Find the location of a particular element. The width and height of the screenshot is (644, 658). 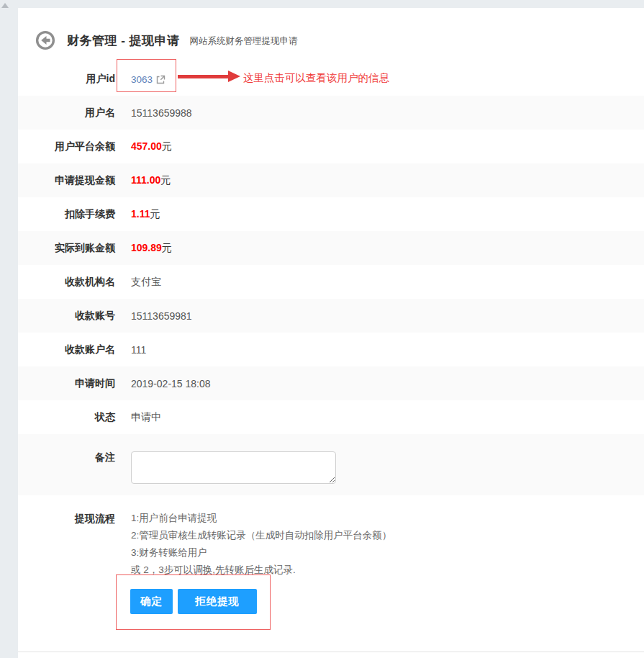

field-value: 15113659981 is located at coordinates (161, 316).